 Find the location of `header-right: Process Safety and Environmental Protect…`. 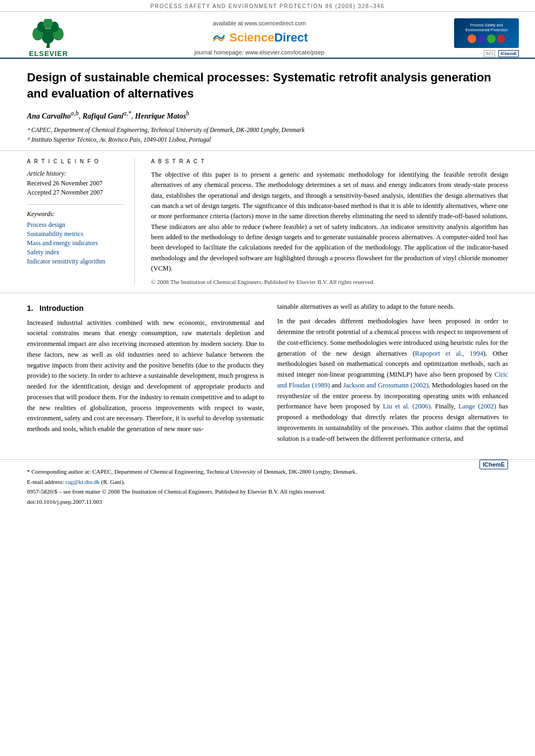

header-right: Process Safety and Environmental Protect… is located at coordinates (476, 38).